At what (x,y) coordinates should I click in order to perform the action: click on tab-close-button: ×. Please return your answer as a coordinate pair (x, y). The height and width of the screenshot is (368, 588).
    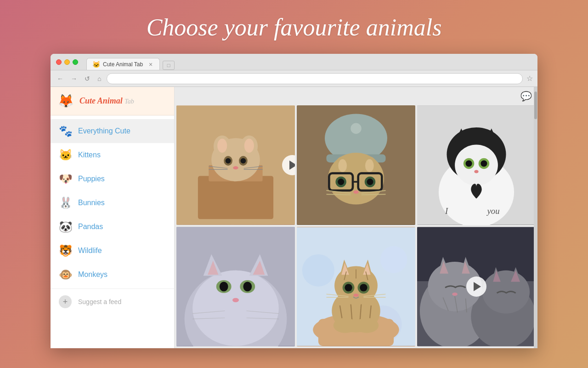
    Looking at the image, I should click on (151, 64).